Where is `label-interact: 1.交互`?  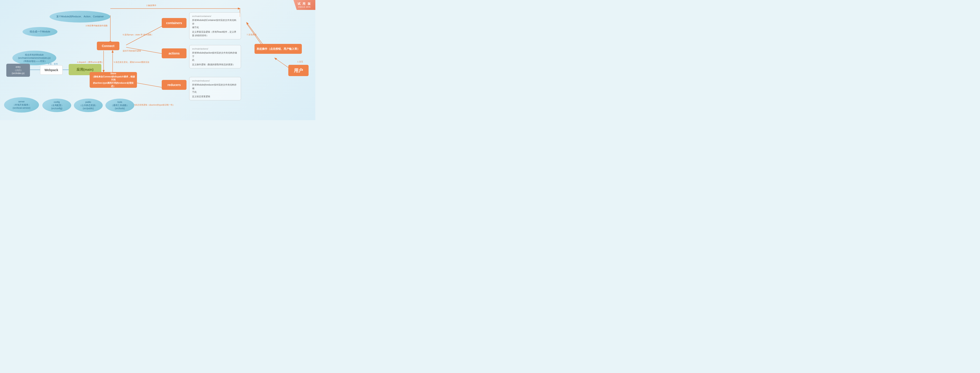
label-interact: 1.交互 is located at coordinates (301, 62).